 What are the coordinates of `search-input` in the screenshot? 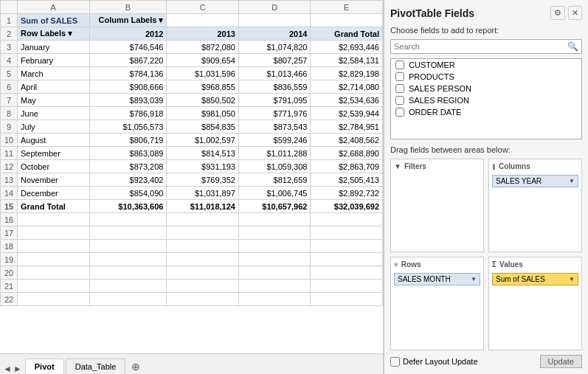 It's located at (481, 46).